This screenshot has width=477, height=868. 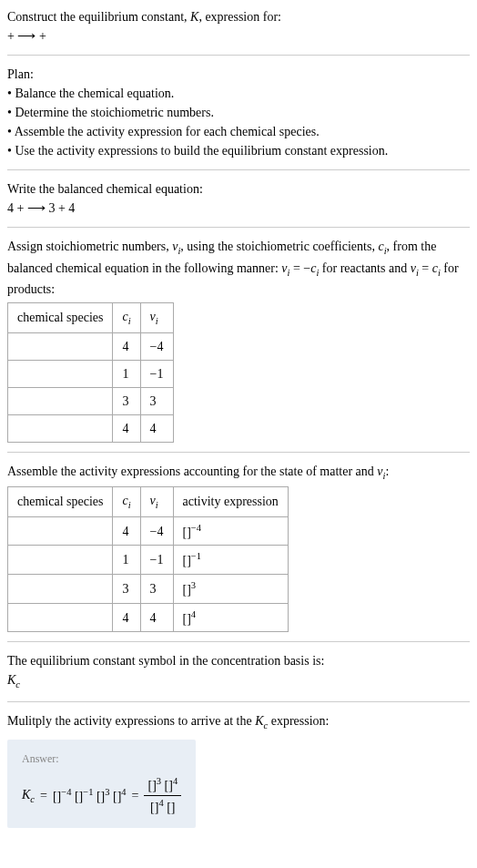 What do you see at coordinates (102, 759) in the screenshot?
I see `answer-label: Answer:` at bounding box center [102, 759].